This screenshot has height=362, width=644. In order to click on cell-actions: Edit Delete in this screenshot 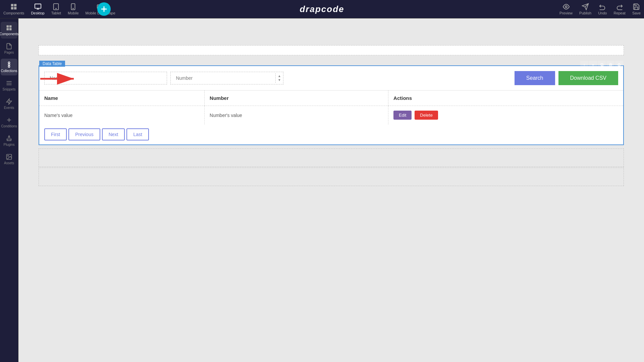, I will do `click(506, 115)`.